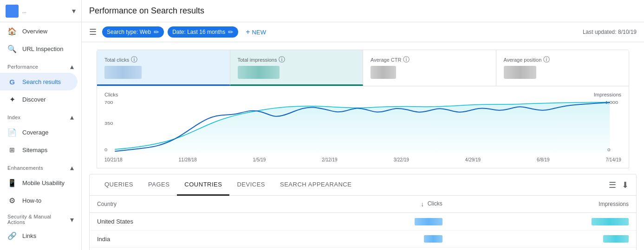 The image size is (644, 250). What do you see at coordinates (41, 116) in the screenshot?
I see `sidebar-section-index: Index ▴` at bounding box center [41, 116].